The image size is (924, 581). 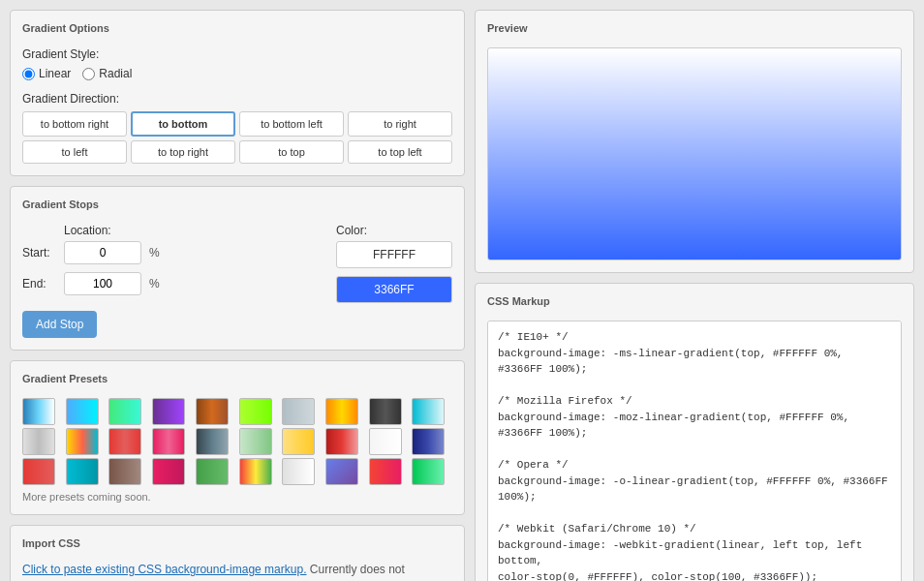 I want to click on preview-title: Preview, so click(x=694, y=30).